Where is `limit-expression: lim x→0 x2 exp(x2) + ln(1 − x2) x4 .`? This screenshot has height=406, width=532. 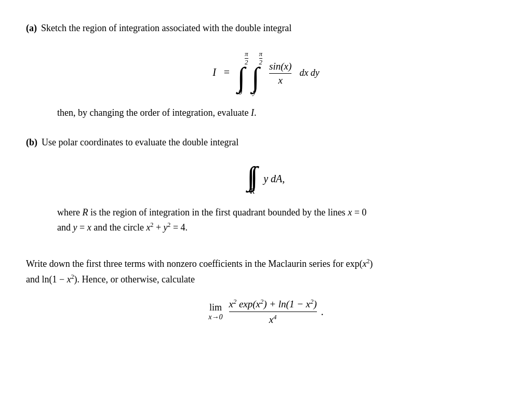 limit-expression: lim x→0 x2 exp(x2) + ln(1 − x2) x4 . is located at coordinates (266, 312).